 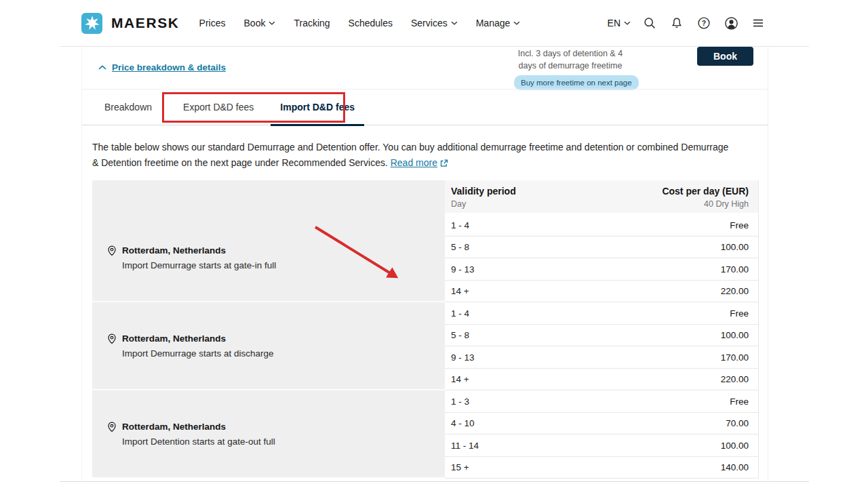 I want to click on fee-row: 1 - 3Free, so click(x=602, y=401).